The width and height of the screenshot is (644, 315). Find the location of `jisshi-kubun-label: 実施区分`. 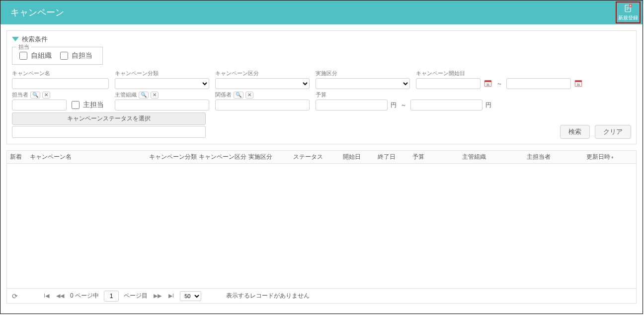

jisshi-kubun-label: 実施区分 is located at coordinates (363, 74).